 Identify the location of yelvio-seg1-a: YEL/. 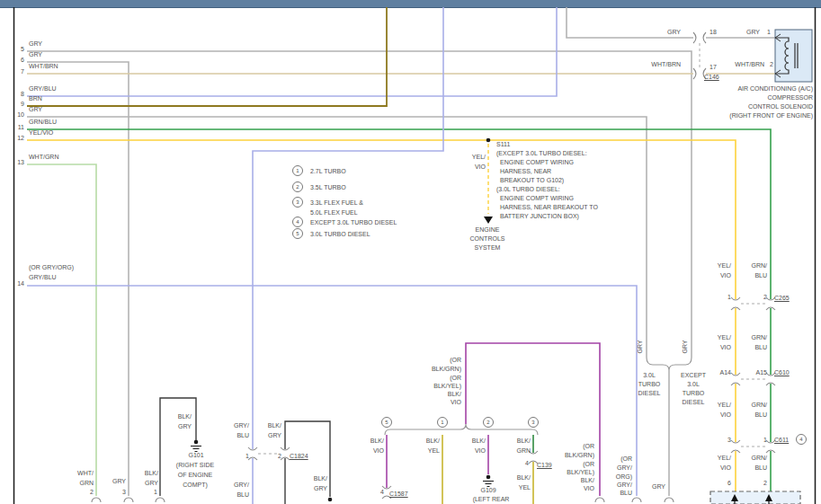
(725, 266).